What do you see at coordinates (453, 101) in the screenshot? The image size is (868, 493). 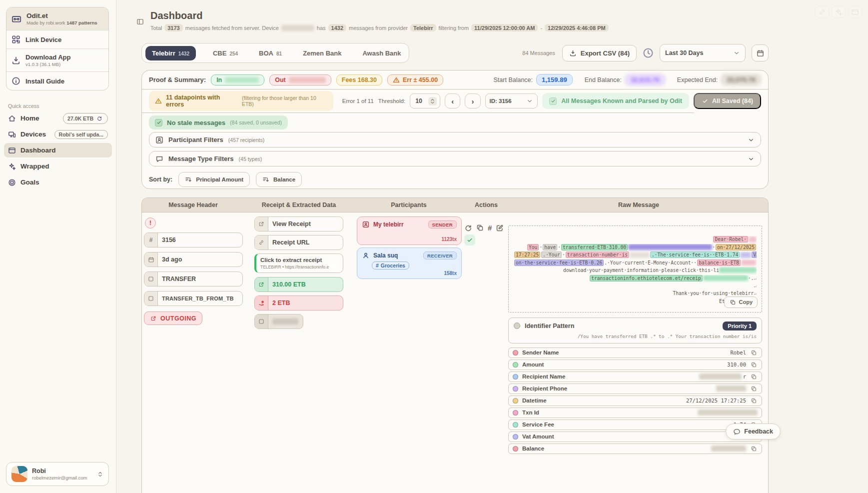 I see `prev-error-button: ‹` at bounding box center [453, 101].